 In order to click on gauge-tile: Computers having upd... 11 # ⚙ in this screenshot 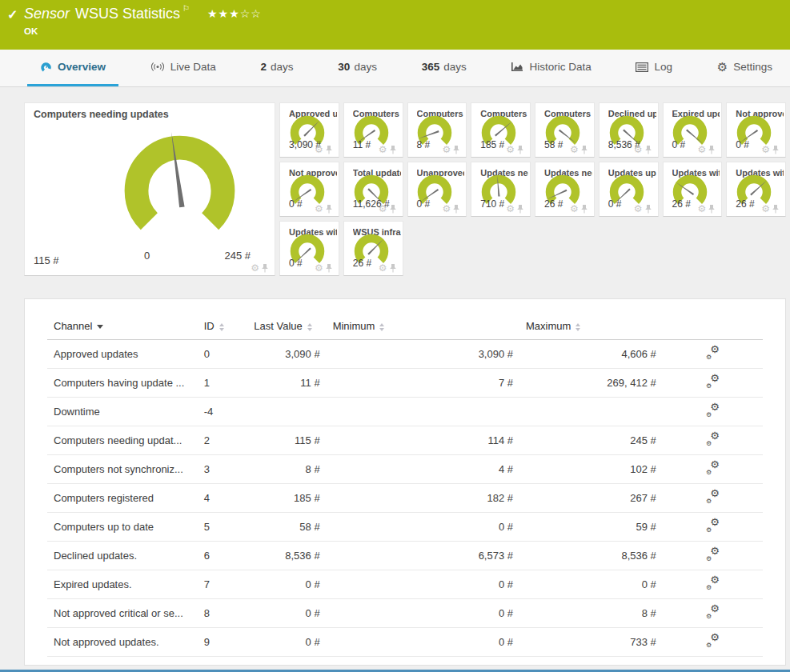, I will do `click(373, 130)`.